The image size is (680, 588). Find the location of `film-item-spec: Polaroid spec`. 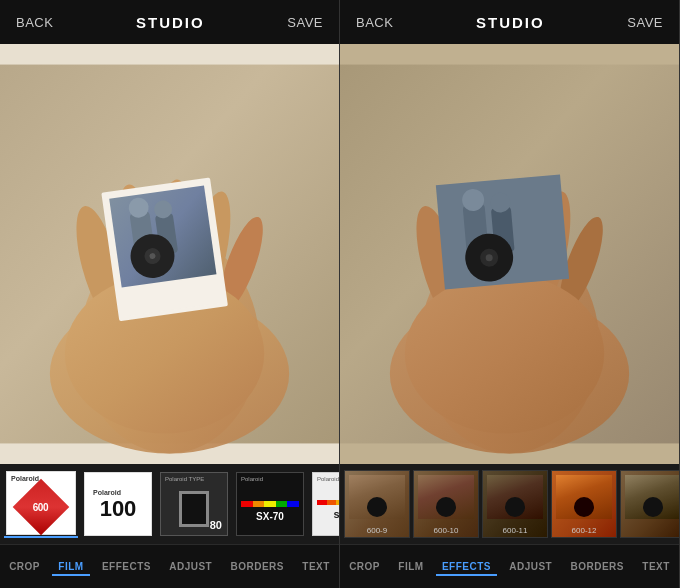

film-item-spec: Polaroid spec is located at coordinates (324, 504).